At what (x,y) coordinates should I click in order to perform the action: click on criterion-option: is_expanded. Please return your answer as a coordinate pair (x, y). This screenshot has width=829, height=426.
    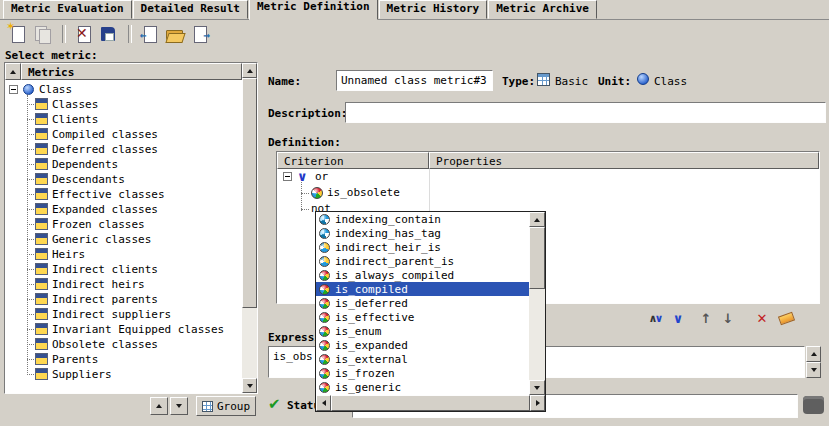
    Looking at the image, I should click on (422, 345).